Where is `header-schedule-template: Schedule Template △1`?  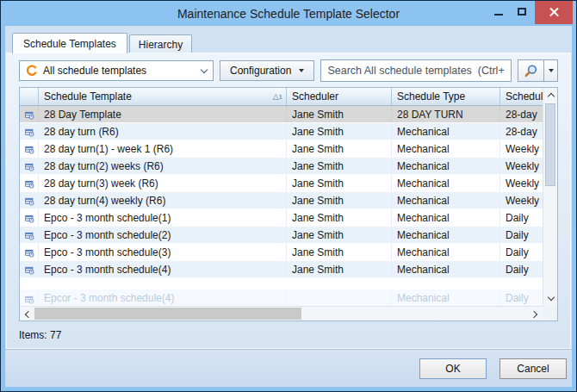
header-schedule-template: Schedule Template △1 is located at coordinates (163, 96).